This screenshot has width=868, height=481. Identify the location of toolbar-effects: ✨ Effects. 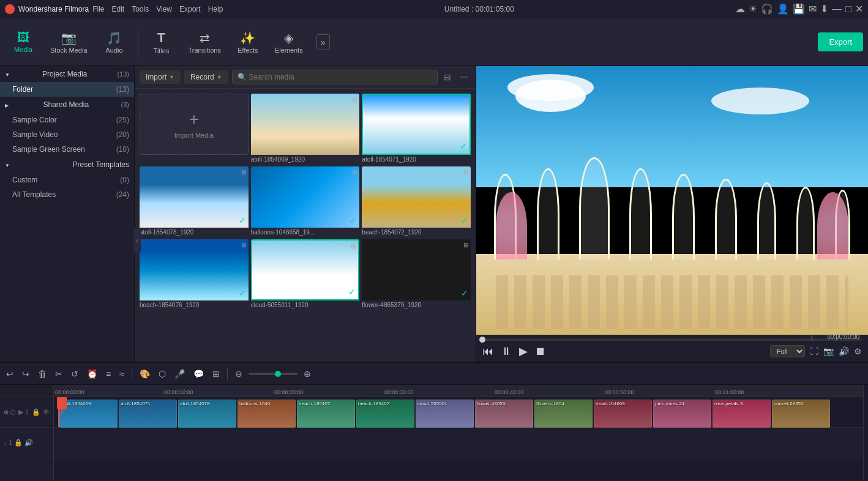
(248, 42).